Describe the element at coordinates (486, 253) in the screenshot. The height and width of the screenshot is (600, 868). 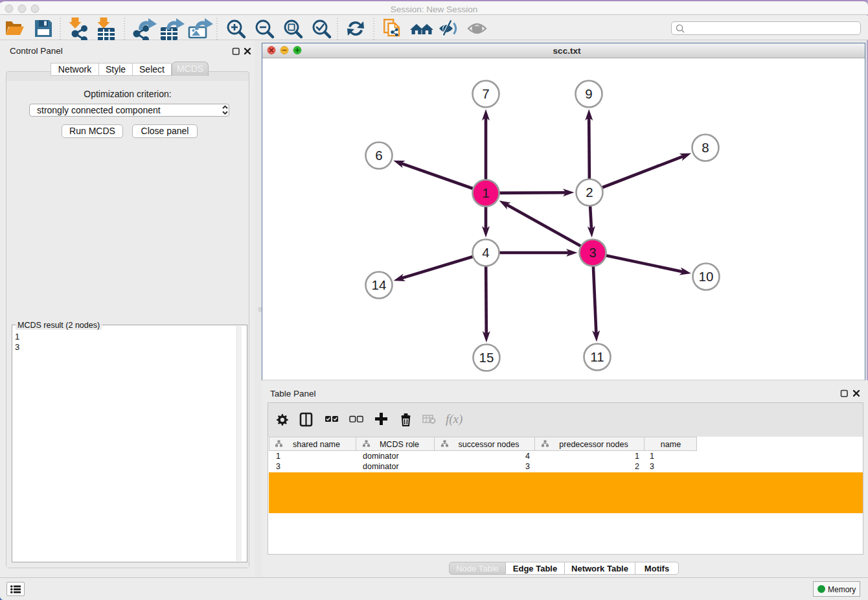
I see `svg-text: 4` at that location.